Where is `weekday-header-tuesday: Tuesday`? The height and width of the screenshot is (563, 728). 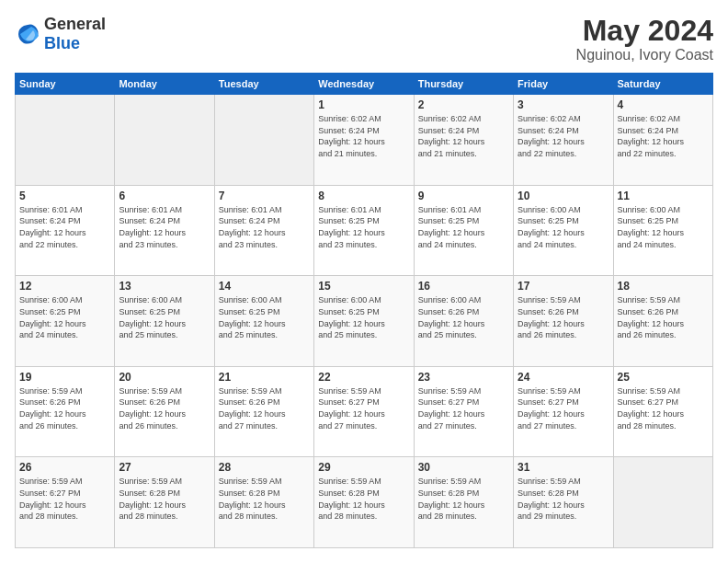 weekday-header-tuesday: Tuesday is located at coordinates (264, 85).